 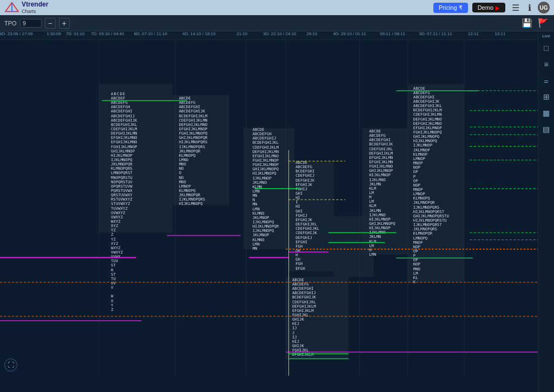 What do you see at coordinates (150, 34) in the screenshot?
I see `time-label-4: 8D: 07:10 / 11:10` at bounding box center [150, 34].